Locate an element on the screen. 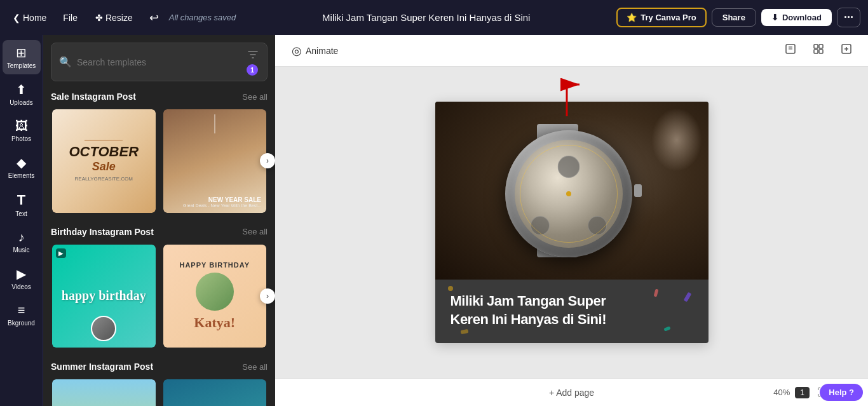 The width and height of the screenshot is (868, 406). help-button: Help ? is located at coordinates (841, 393).